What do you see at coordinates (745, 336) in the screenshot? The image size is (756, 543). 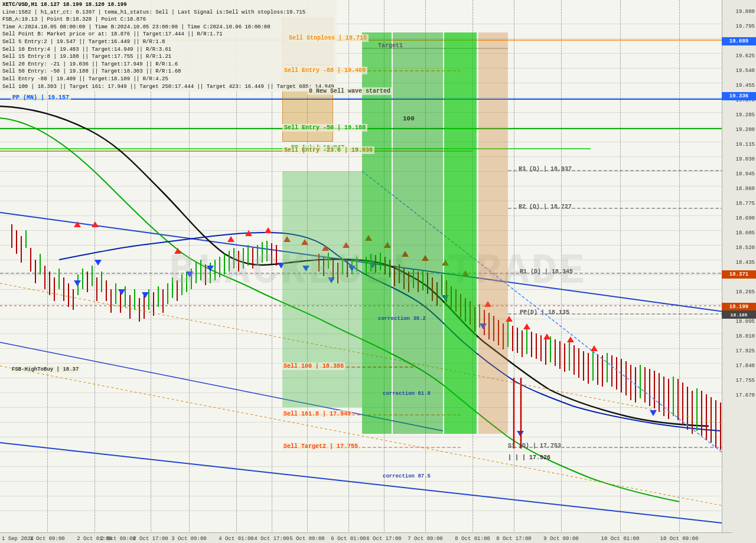 I see `price-label: 18.010` at bounding box center [745, 336].